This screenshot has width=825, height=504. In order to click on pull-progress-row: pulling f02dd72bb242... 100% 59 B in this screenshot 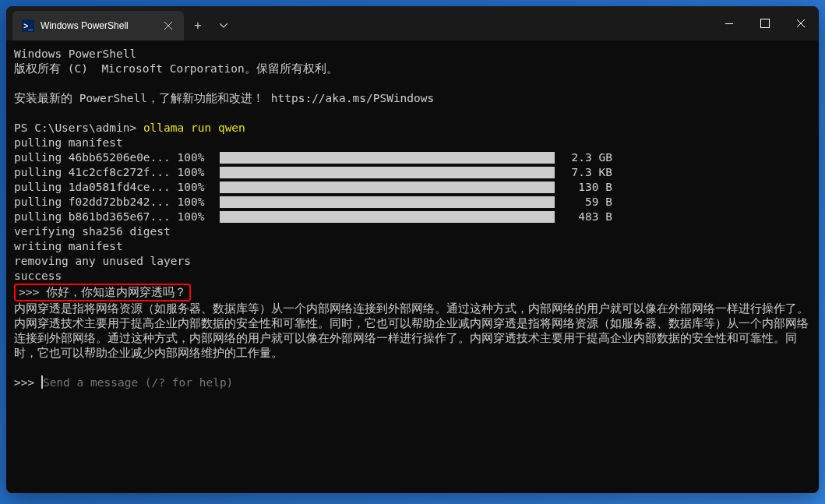, I will do `click(413, 203)`.